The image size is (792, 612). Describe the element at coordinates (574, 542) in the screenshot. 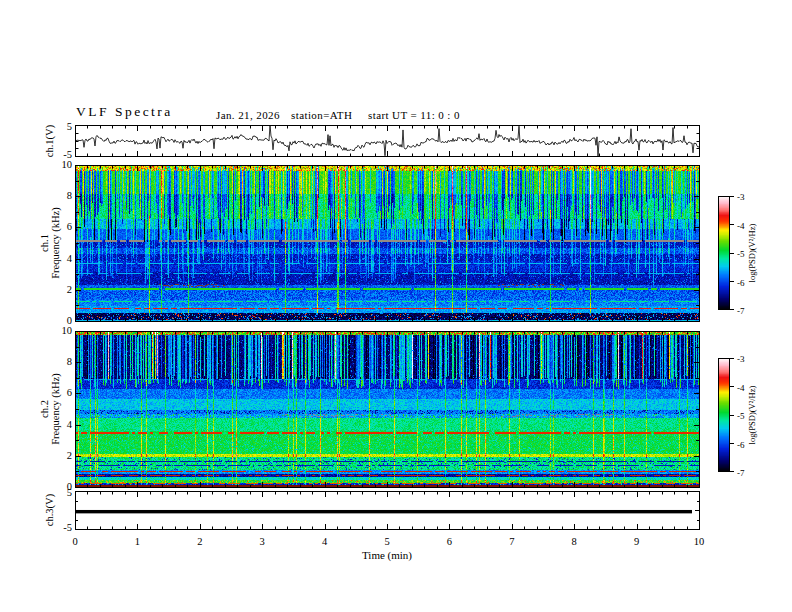

I see `time-tick-label: 8` at that location.